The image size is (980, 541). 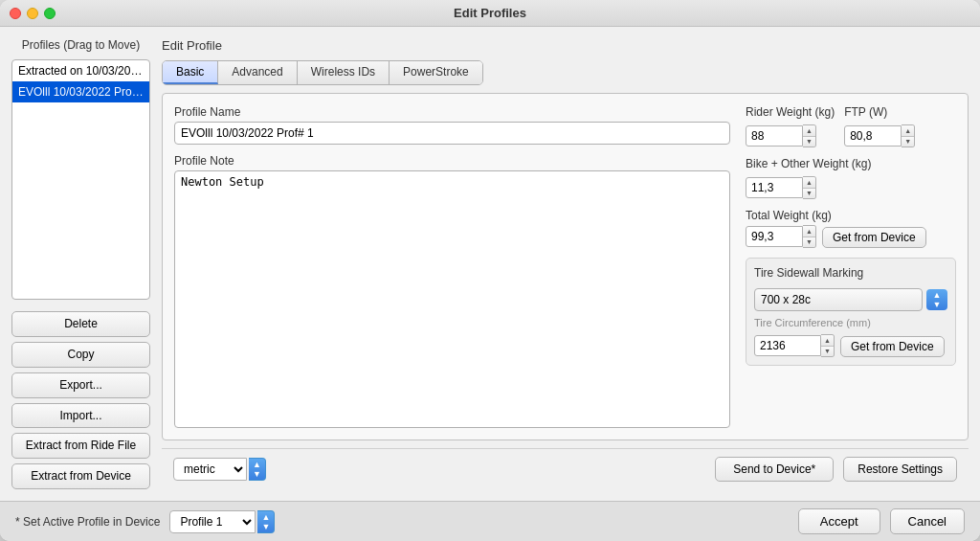 I want to click on rider-weight-spinbtns: ▲ ▼, so click(x=810, y=136).